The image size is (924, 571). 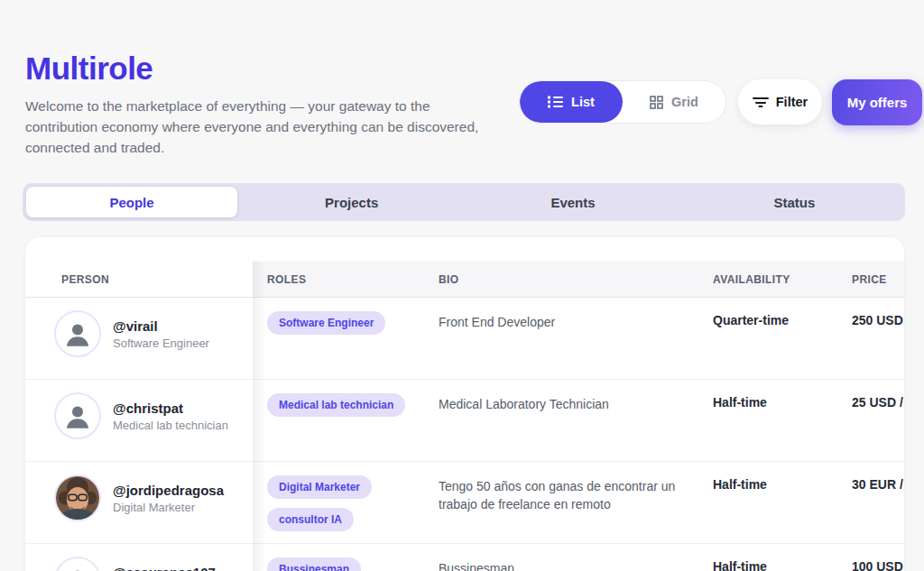 I want to click on grid-view-button: Grid, so click(x=674, y=102).